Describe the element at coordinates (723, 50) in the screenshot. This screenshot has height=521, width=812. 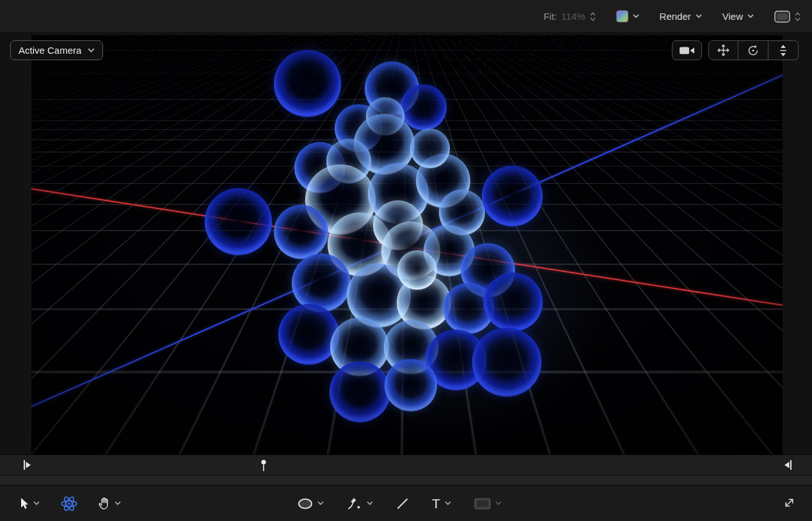
I see `pan-view-button` at that location.